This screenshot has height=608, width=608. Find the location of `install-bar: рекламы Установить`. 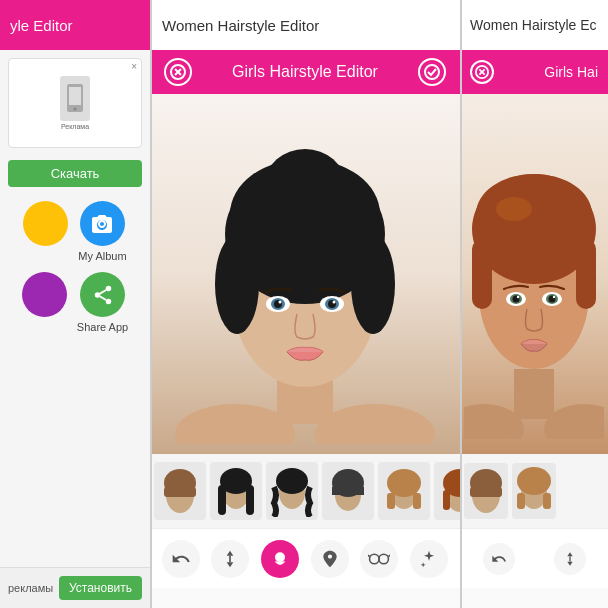

install-bar: рекламы Установить is located at coordinates (75, 588).